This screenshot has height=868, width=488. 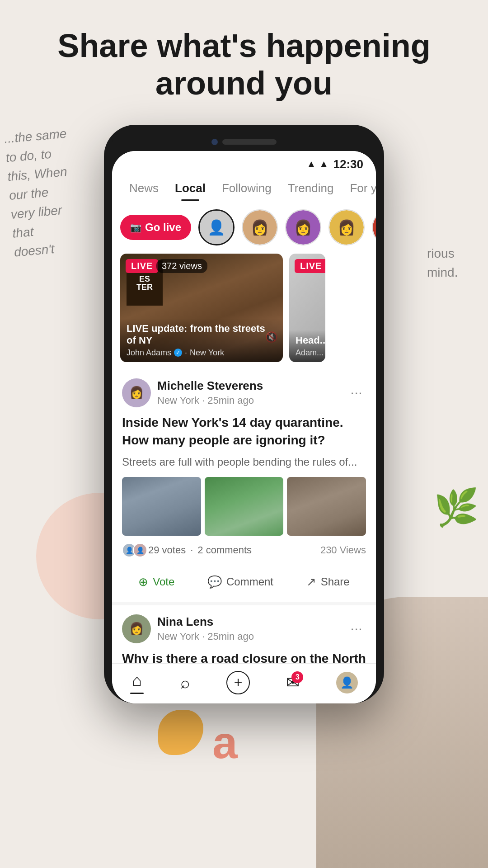 What do you see at coordinates (244, 60) in the screenshot?
I see `page-title: Share what's happeningaround you` at bounding box center [244, 60].